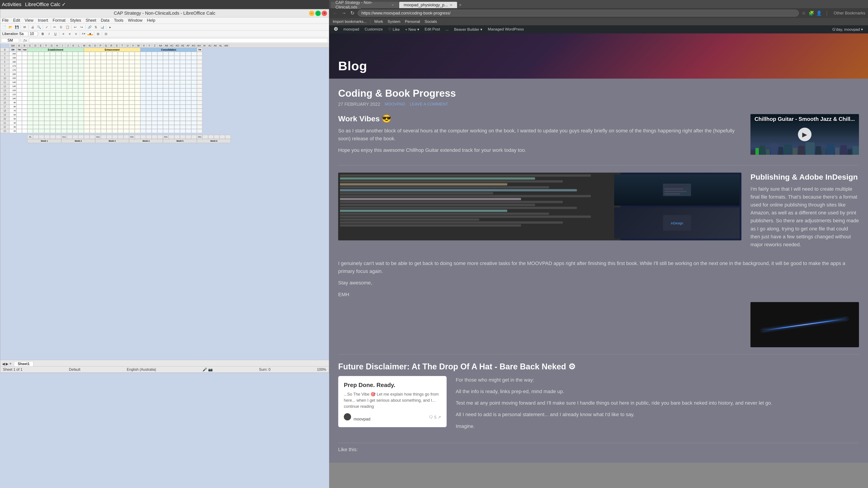 This screenshot has width=868, height=488. I want to click on cell-sm-6: 180, so click(13, 62).